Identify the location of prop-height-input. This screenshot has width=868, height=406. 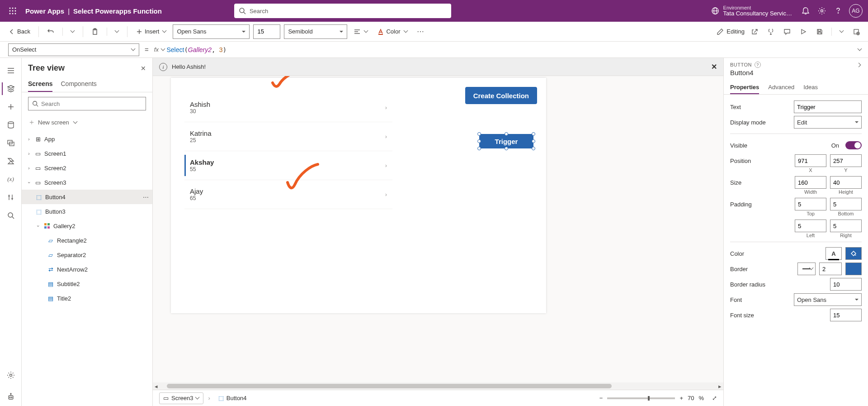
(846, 182).